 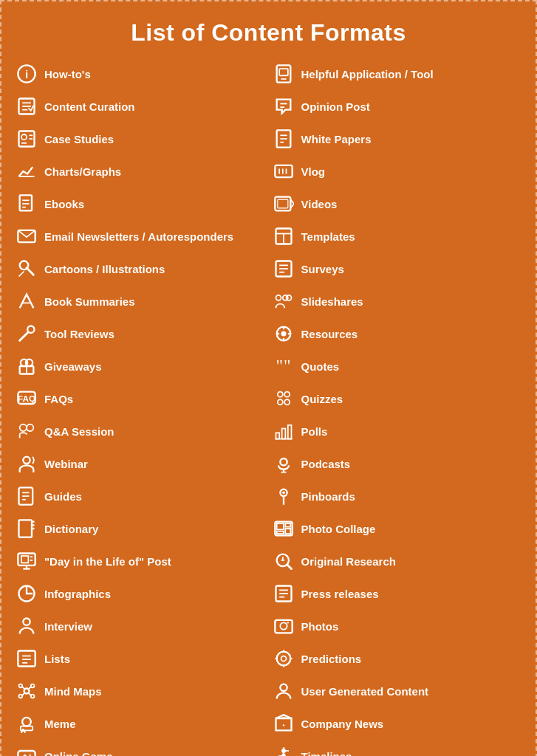 What do you see at coordinates (66, 464) in the screenshot?
I see `item-label: Webinar` at bounding box center [66, 464].